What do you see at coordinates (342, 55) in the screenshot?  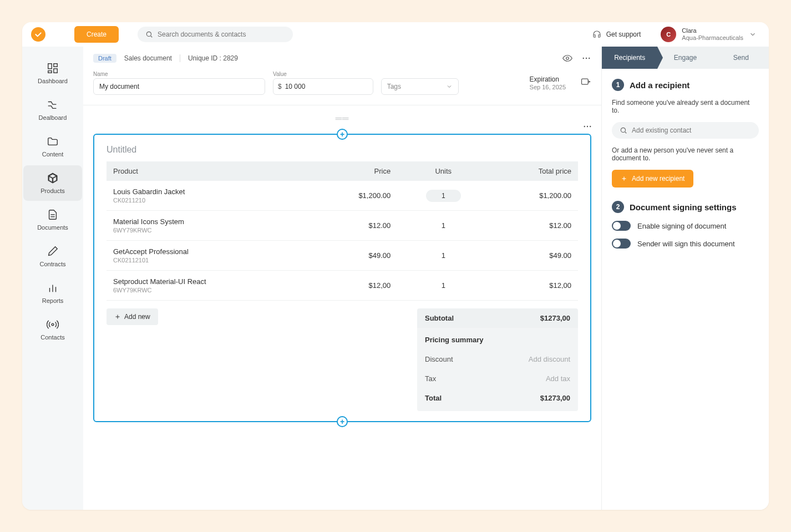 I see `doc-meta-bar: Draft Sales document Unique ID : 2829` at bounding box center [342, 55].